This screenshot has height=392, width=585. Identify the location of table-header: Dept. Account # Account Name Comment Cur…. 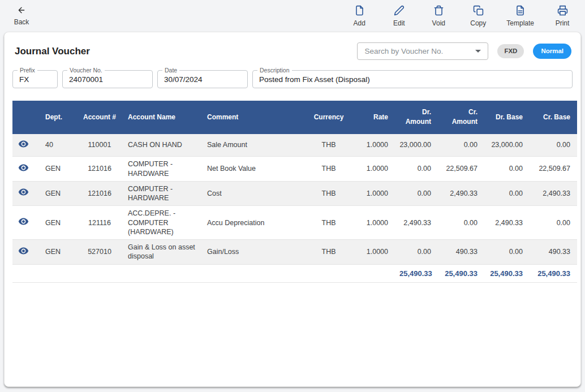
(295, 118).